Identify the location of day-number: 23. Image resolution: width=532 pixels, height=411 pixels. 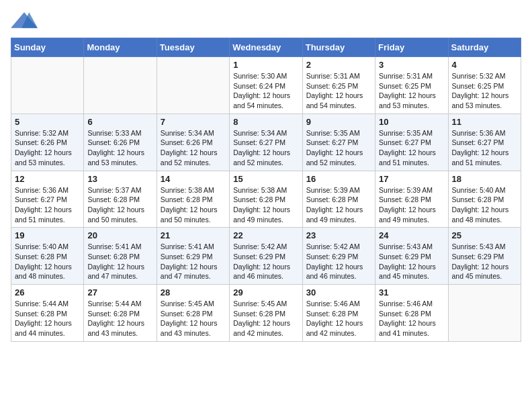
(339, 235).